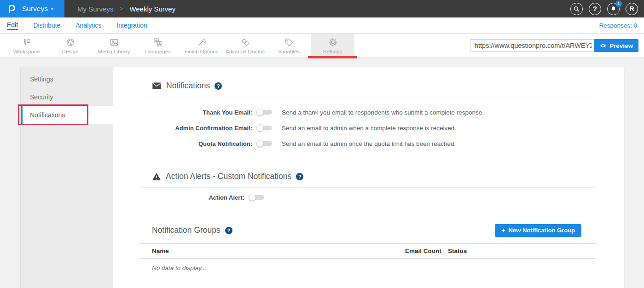 Image resolution: width=644 pixels, height=288 pixels. Describe the element at coordinates (245, 42) in the screenshot. I see `advance-quotas-icon` at that location.